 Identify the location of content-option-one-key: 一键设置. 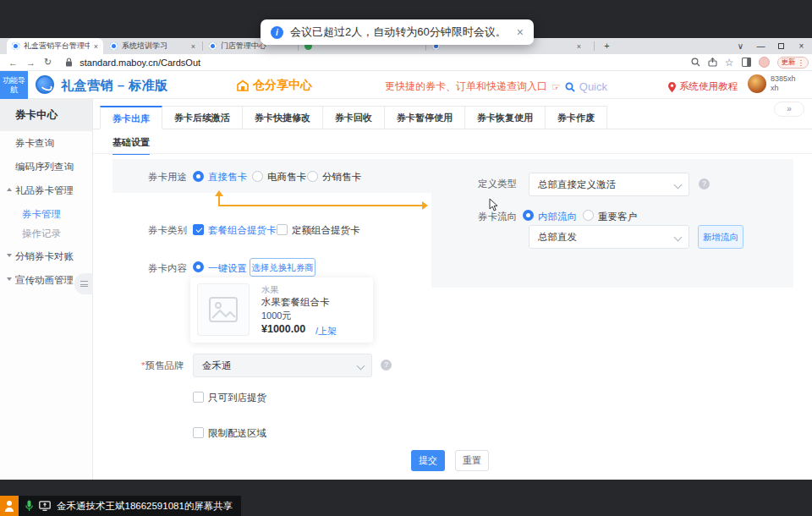
(228, 269).